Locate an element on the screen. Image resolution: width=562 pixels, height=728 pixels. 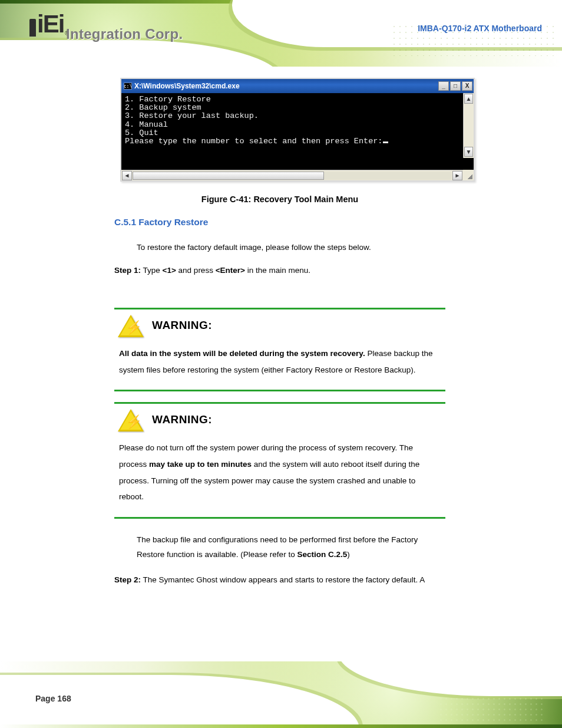
scroll-thumb is located at coordinates (229, 176).